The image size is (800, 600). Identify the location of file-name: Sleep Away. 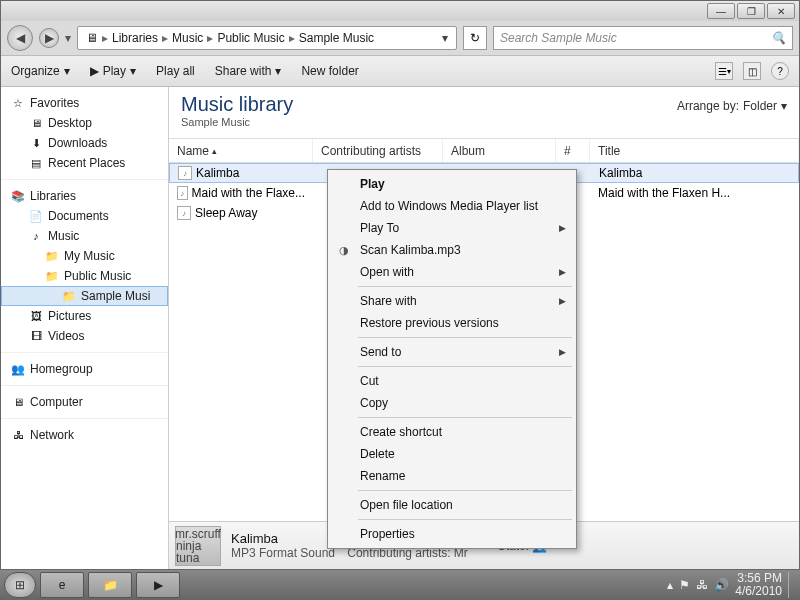
(226, 213).